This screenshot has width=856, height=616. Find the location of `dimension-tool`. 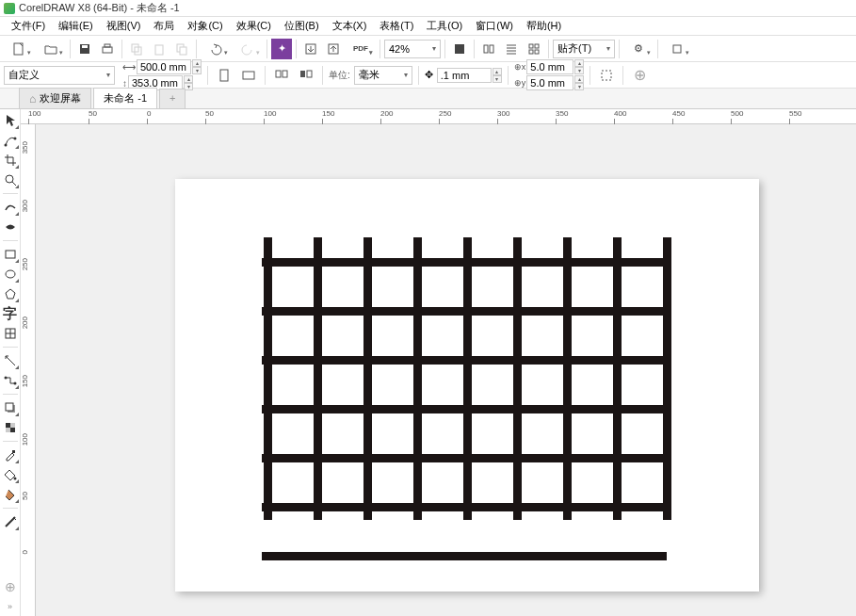

dimension-tool is located at coordinates (10, 361).